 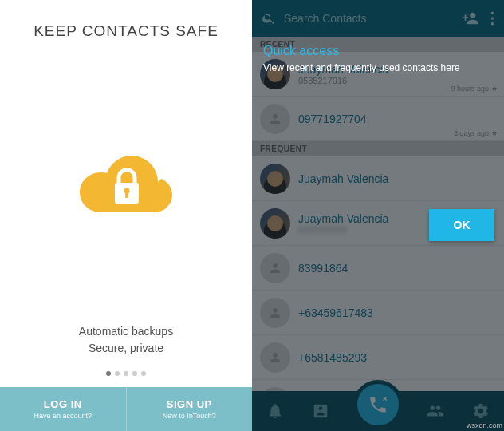 I want to click on contact-row: 83991864, so click(x=378, y=268).